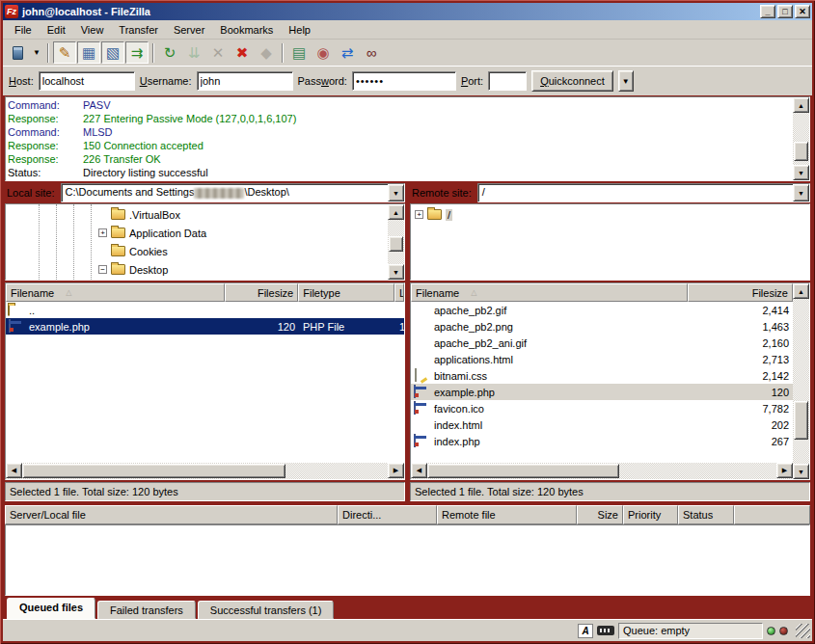  Describe the element at coordinates (204, 470) in the screenshot. I see `local-horizontal-scrollbar: ◀ ▶` at that location.